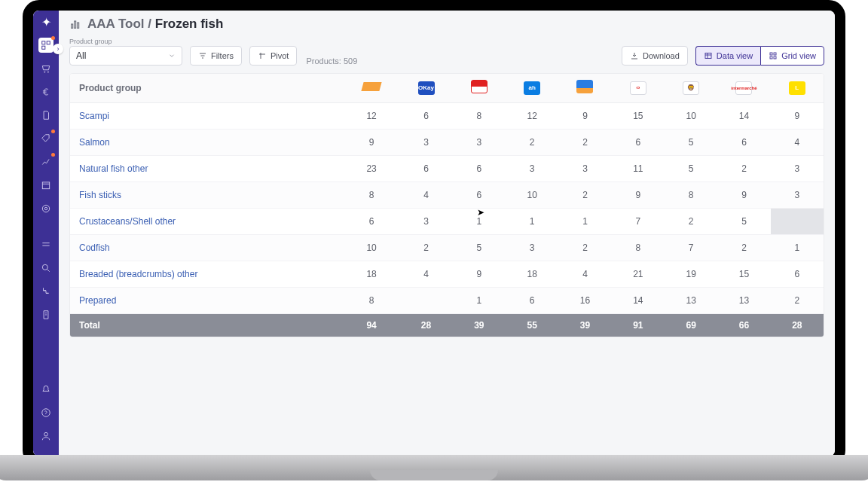 The width and height of the screenshot is (868, 488). I want to click on row-label: Fish sticks, so click(206, 194).